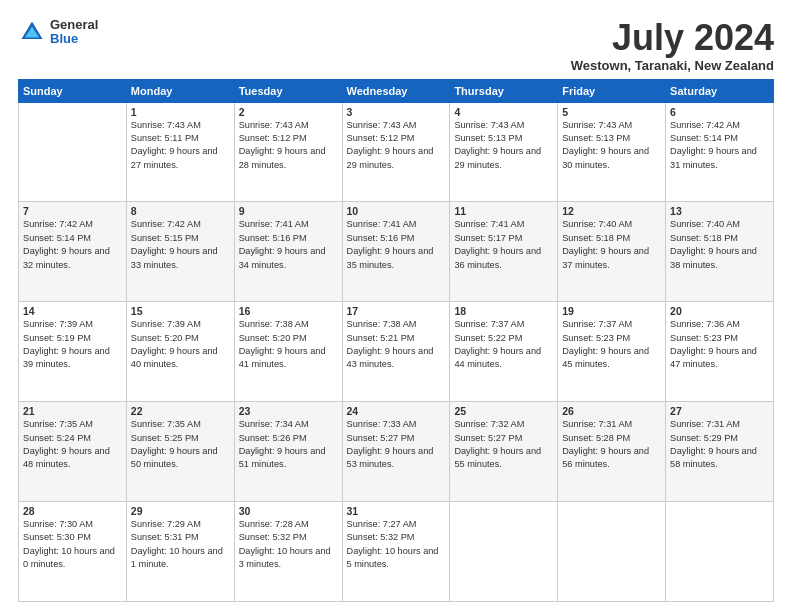 This screenshot has height=612, width=792. Describe the element at coordinates (672, 46) in the screenshot. I see `title-section: July 2024 Westown, Taranaki, New Zealand` at that location.